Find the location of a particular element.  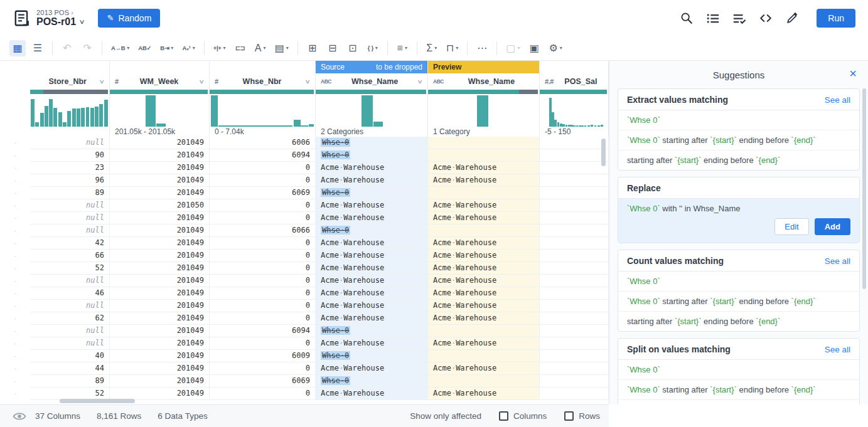

table-row: ·892010496069Whse·0 is located at coordinates (304, 381).